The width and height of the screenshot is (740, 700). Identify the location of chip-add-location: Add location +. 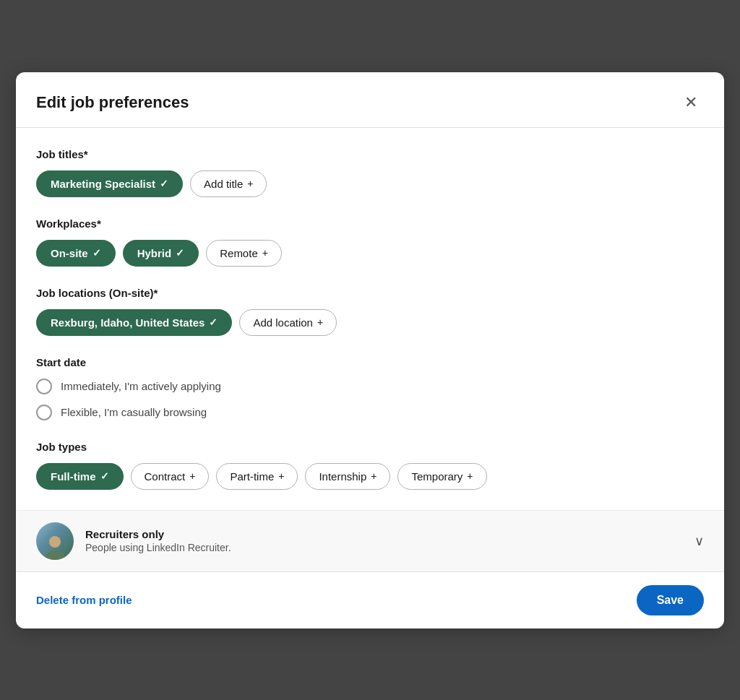
(288, 322).